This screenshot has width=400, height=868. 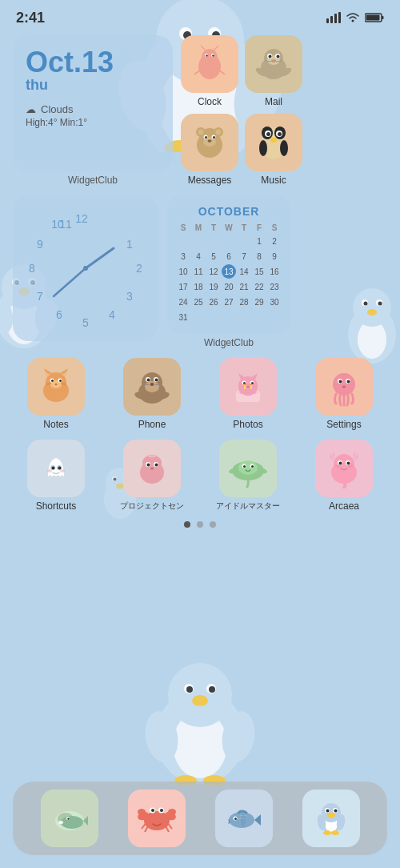 I want to click on cal-empty2, so click(x=198, y=241).